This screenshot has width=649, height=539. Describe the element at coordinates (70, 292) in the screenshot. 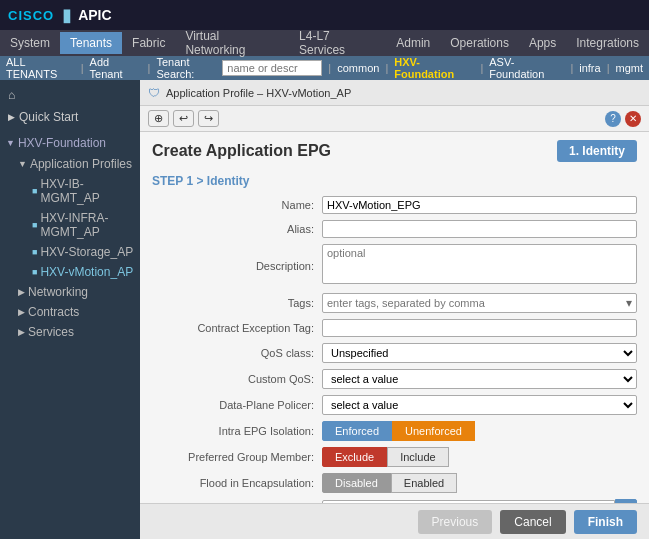

I see `sidebar-networking-section: ▶ Networking` at that location.